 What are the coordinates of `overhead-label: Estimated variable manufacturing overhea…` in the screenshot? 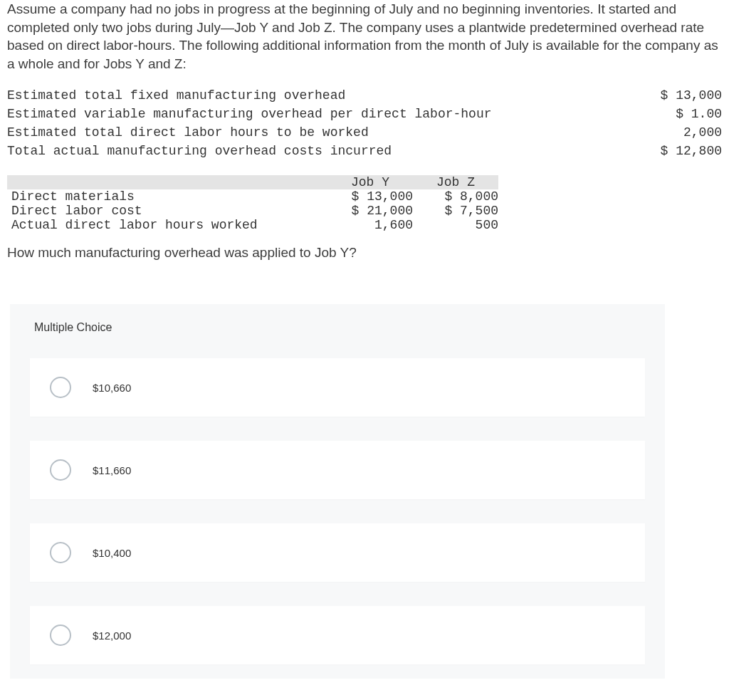 It's located at (325, 114).